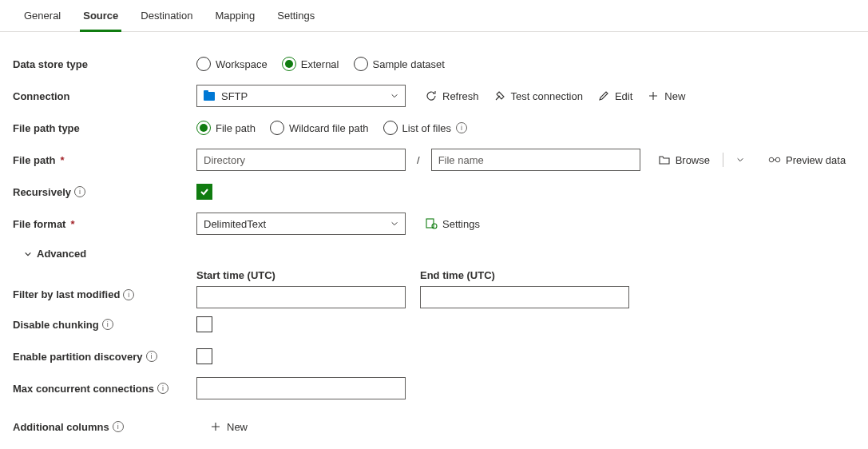 This screenshot has height=449, width=868. Describe the element at coordinates (301, 388) in the screenshot. I see `max-concurrent-input` at that location.